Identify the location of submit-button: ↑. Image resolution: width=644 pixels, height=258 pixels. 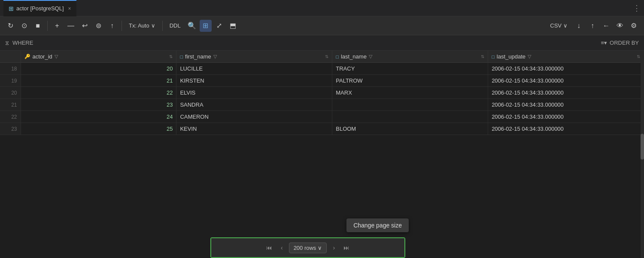
(112, 26).